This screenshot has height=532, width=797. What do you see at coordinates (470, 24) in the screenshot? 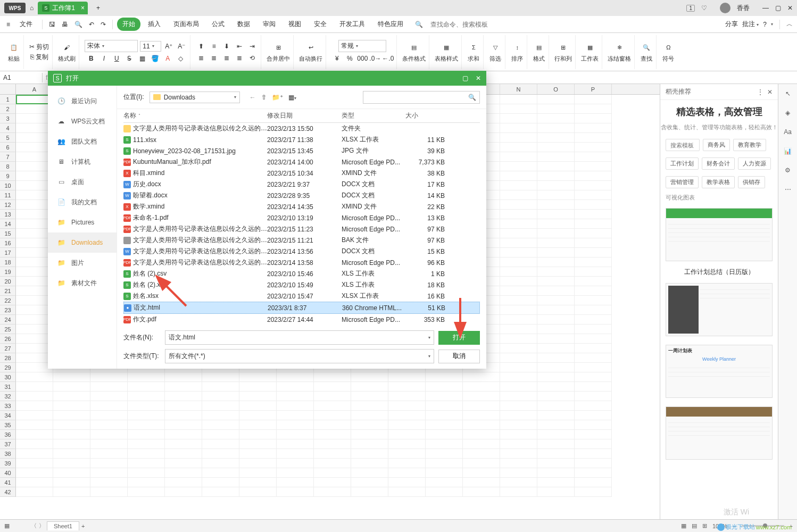
I see `search-input` at bounding box center [470, 24].